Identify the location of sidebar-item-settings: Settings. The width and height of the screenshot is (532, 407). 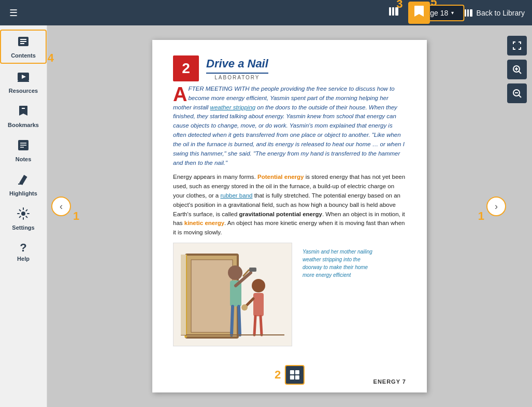
(23, 219).